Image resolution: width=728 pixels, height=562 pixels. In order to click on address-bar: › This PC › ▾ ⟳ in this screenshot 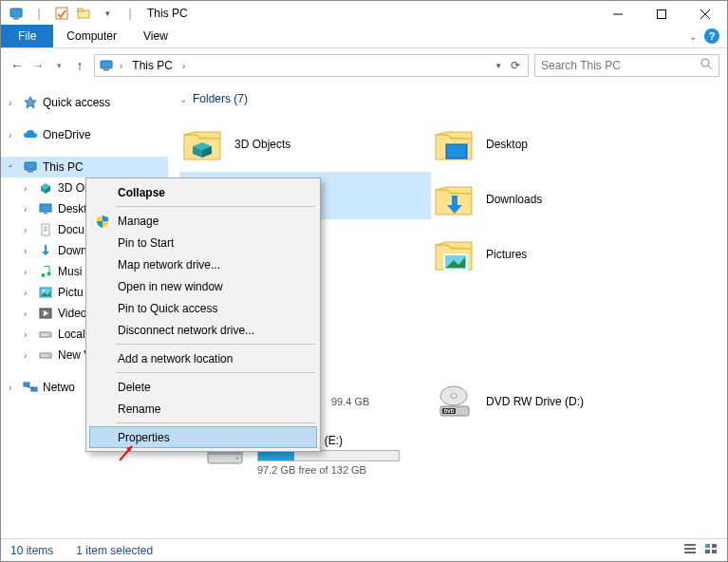, I will do `click(311, 66)`.